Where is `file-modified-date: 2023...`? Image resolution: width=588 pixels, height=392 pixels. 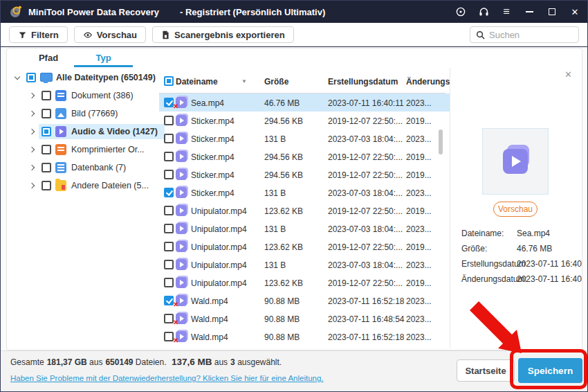 file-modified-date: 2023... is located at coordinates (419, 139).